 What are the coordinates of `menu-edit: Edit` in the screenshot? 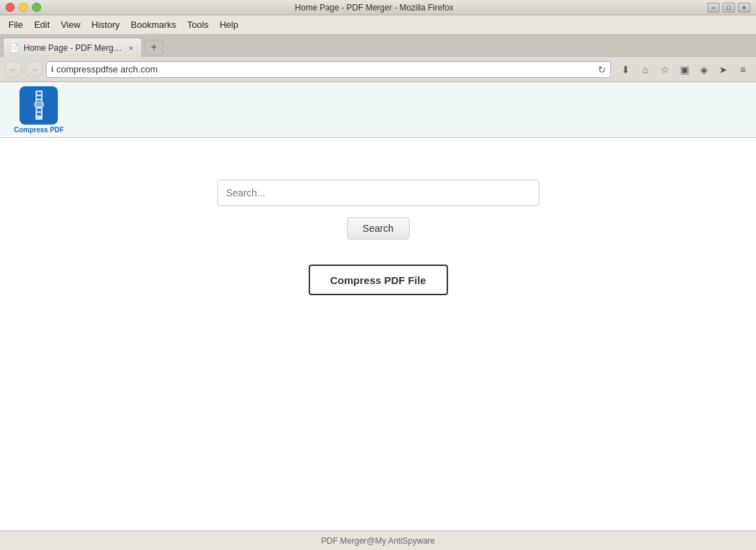 It's located at (42, 25).